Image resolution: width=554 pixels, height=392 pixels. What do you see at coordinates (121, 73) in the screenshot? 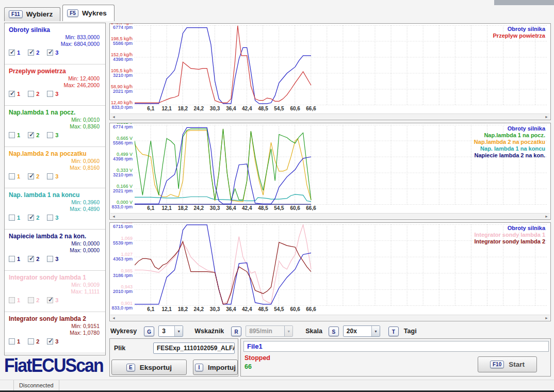
I see `y-axis-label: 105,5 kg/h3210 rpm` at bounding box center [121, 73].